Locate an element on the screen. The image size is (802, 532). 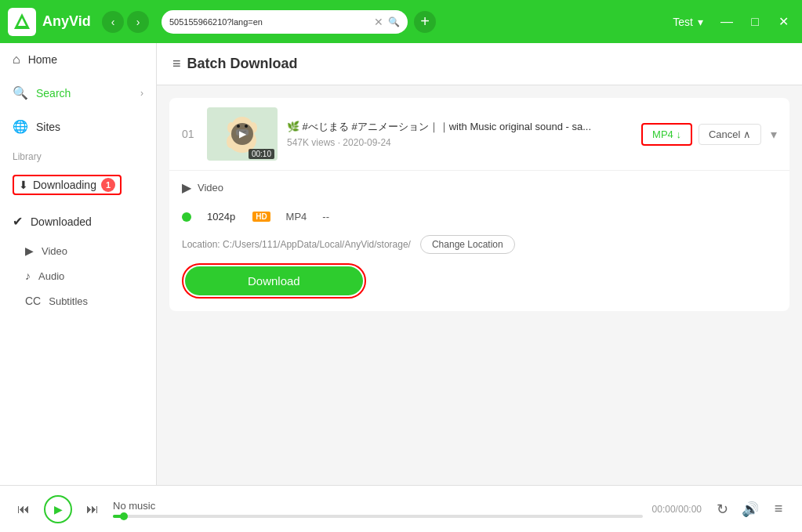
next-track-button: ⏭ is located at coordinates (93, 509).